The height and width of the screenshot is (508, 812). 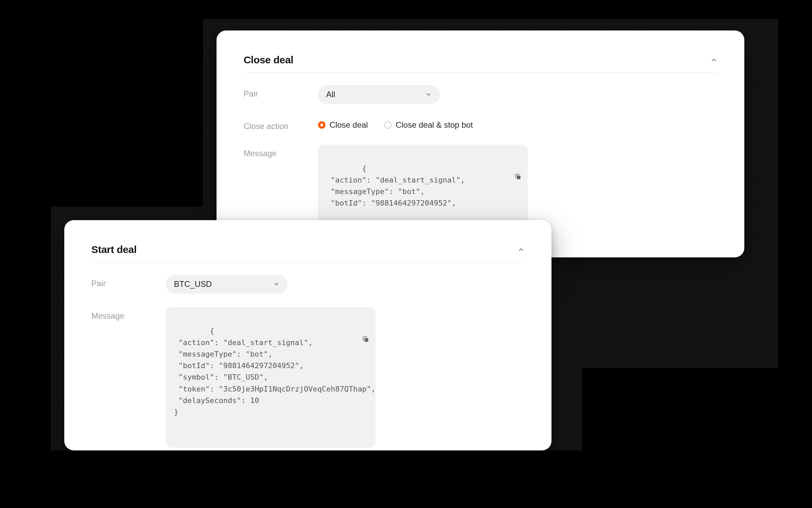 I want to click on card-header: Start deal, so click(x=308, y=253).